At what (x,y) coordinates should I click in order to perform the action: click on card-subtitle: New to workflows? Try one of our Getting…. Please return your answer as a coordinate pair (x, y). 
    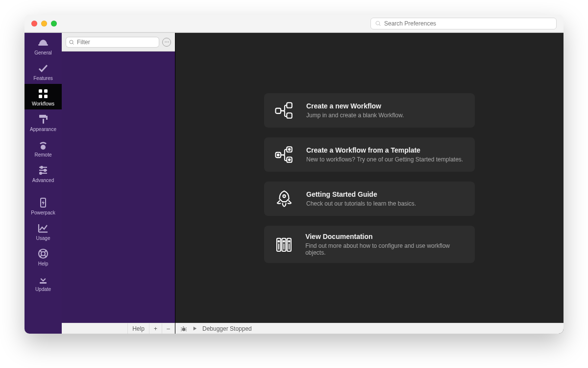
    Looking at the image, I should click on (385, 159).